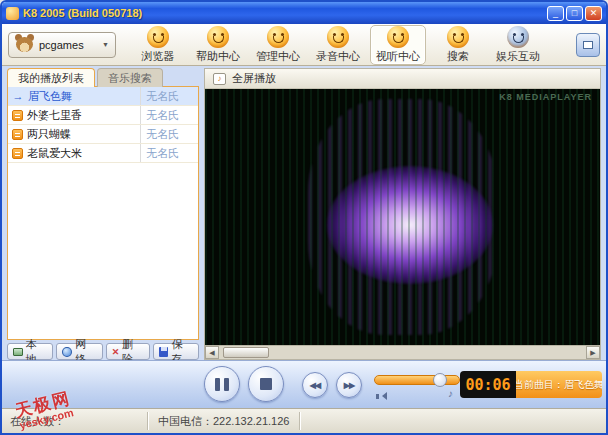 This screenshot has height=435, width=608. I want to click on save-button: 保存, so click(176, 352).